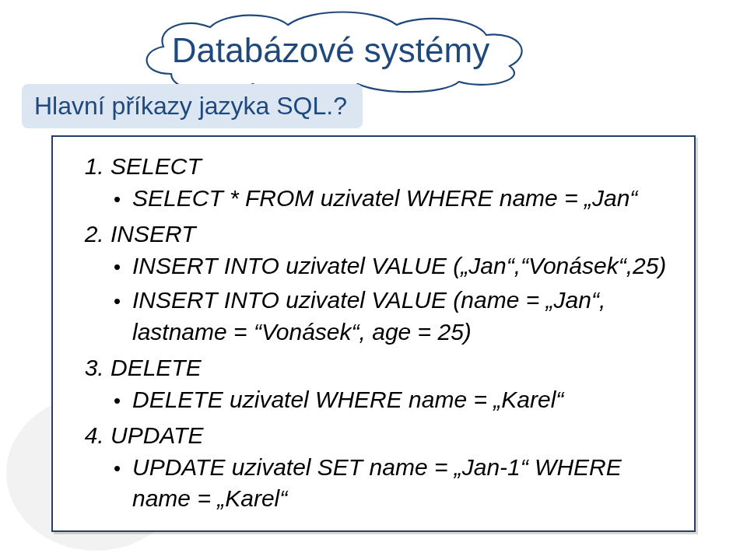  Describe the element at coordinates (156, 166) in the screenshot. I see `item-heading: SELECT` at that location.